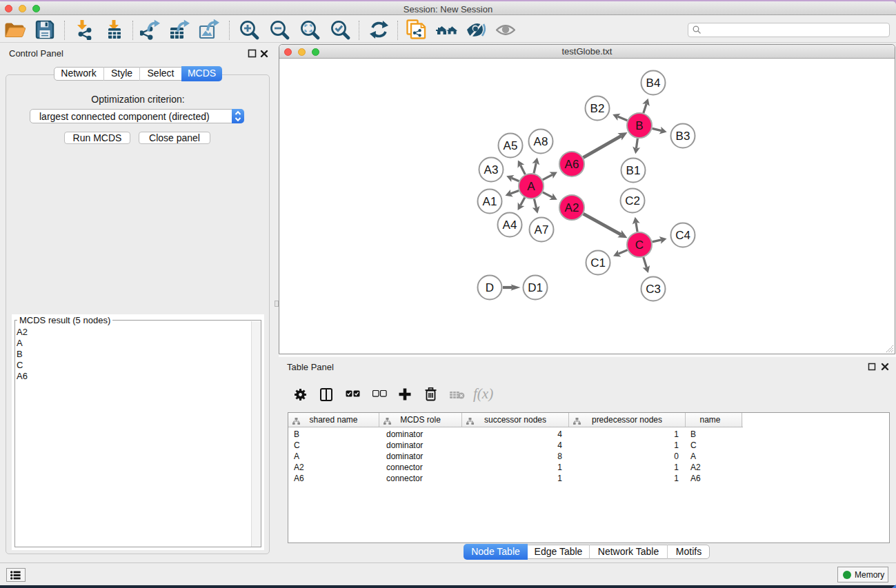 This screenshot has height=588, width=896. Describe the element at coordinates (597, 109) in the screenshot. I see `svg-text: B2` at that location.